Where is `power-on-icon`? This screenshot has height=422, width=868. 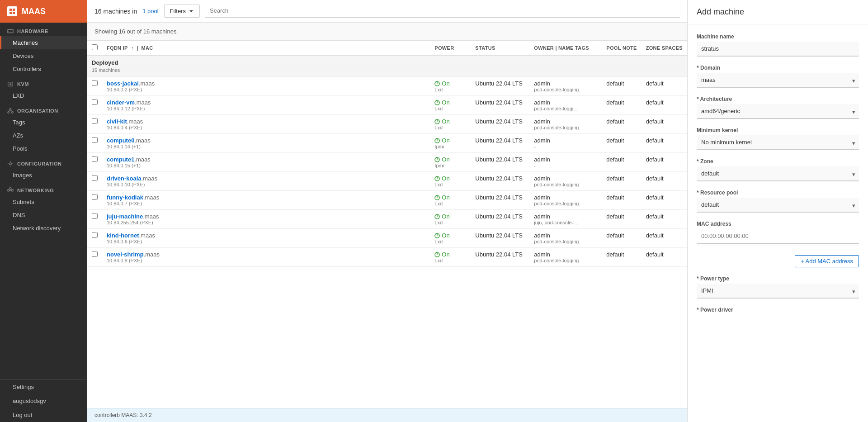 power-on-icon is located at coordinates (437, 103).